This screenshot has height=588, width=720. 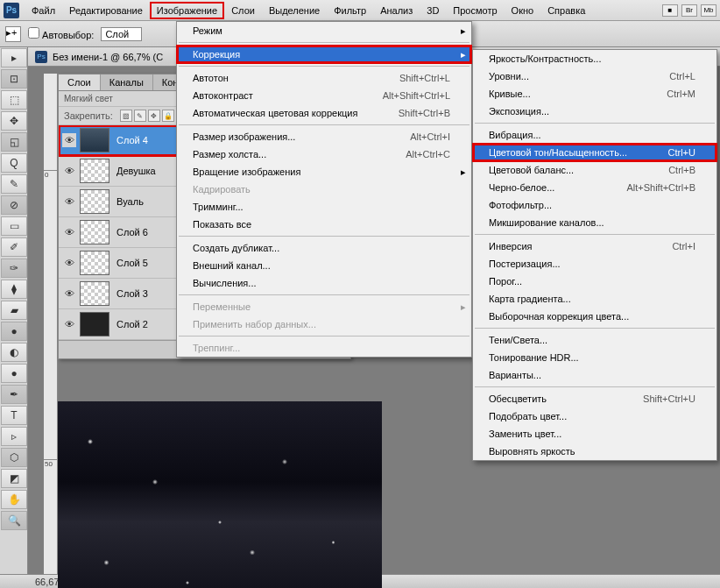 What do you see at coordinates (595, 358) in the screenshot?
I see `menu-item-тонированиеhdr: Тонирование HDR...` at bounding box center [595, 358].